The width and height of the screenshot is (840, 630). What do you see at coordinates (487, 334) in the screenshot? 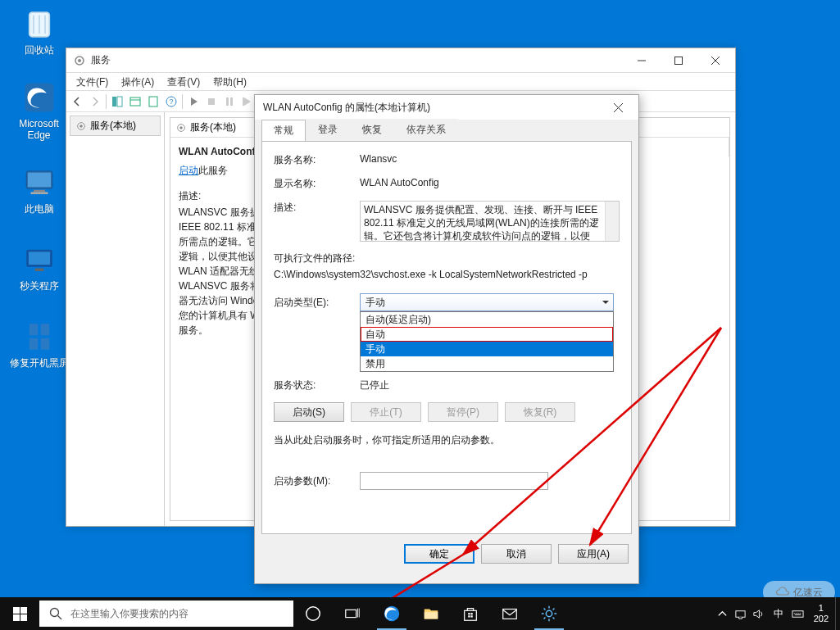
I see `option-auto: 自动` at bounding box center [487, 334].